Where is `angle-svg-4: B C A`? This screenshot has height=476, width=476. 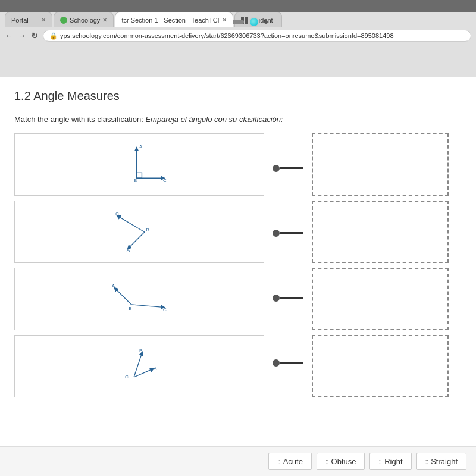 angle-svg-4: B C A is located at coordinates (139, 367).